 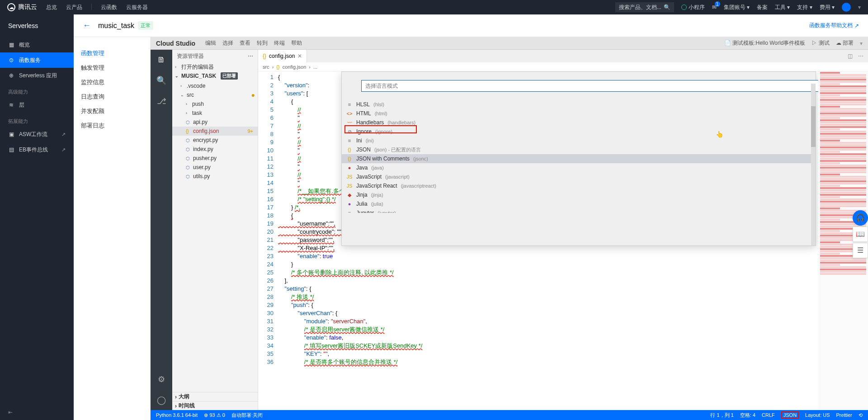 What do you see at coordinates (137, 7) in the screenshot?
I see `nav-cvm: 云服务器` at bounding box center [137, 7].